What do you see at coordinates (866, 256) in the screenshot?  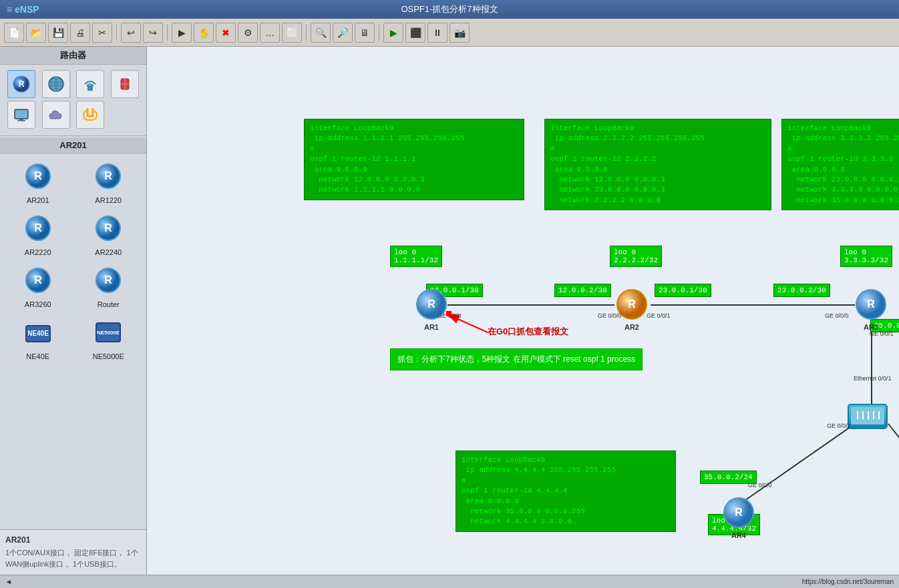 I see `label-ar3-loo: loo 0 3.3.3.3/32` at bounding box center [866, 256].